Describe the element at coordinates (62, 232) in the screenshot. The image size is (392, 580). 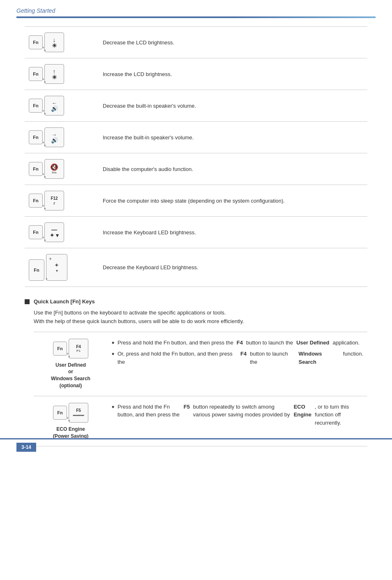
I see `key-combo: Fn + — ✦ ▾ +` at that location.